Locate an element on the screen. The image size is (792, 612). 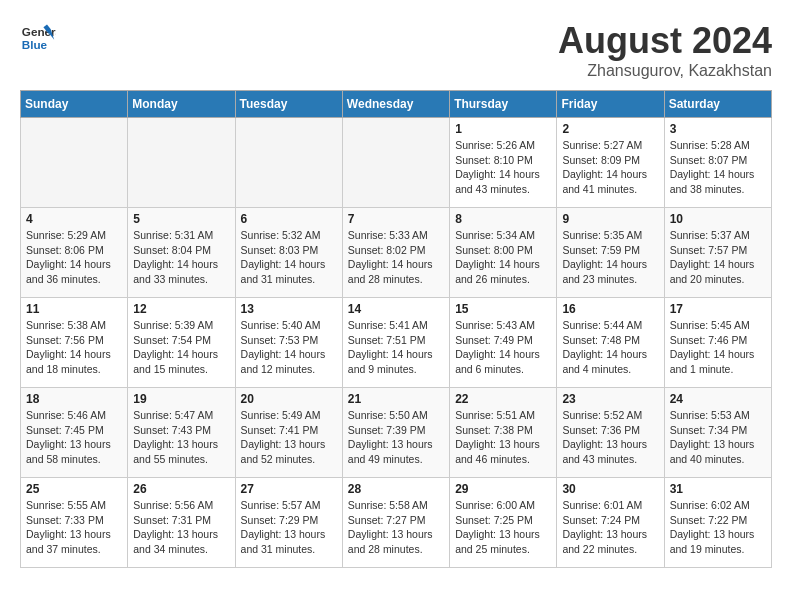
day-number: 31 is located at coordinates (718, 489).